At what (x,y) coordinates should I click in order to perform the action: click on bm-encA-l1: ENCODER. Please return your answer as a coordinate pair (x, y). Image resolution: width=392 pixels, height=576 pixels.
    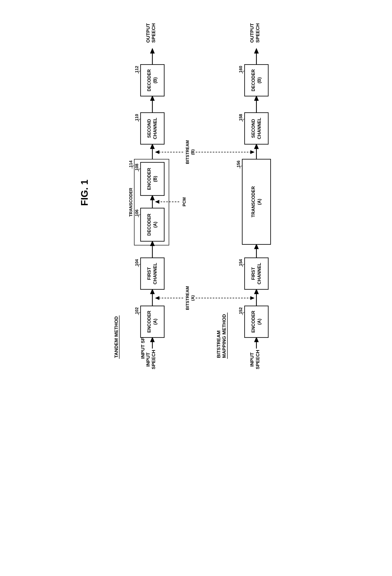
    Looking at the image, I should click on (253, 321).